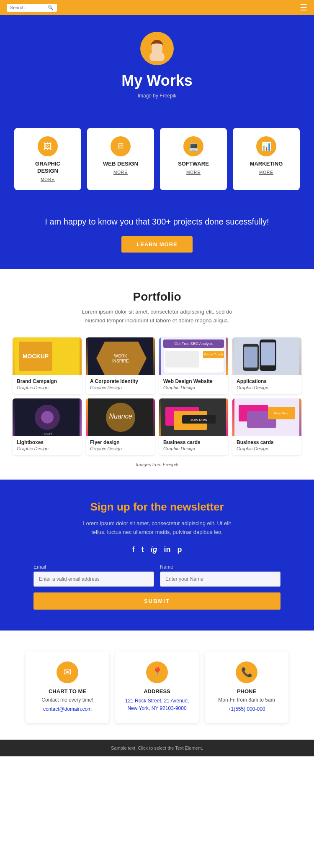 The width and height of the screenshot is (314, 868). What do you see at coordinates (220, 579) in the screenshot?
I see `name-input` at bounding box center [220, 579].